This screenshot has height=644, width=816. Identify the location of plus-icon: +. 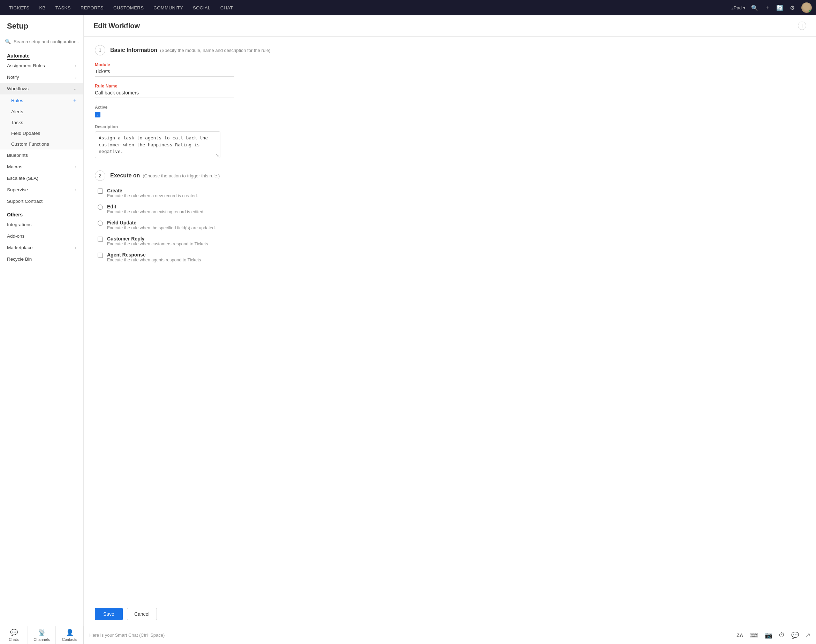
(75, 100).